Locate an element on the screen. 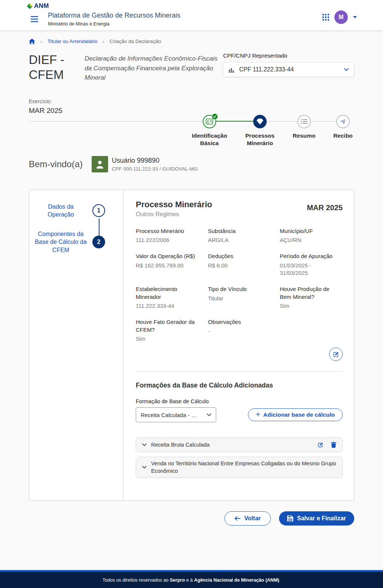 This screenshot has width=383, height=588. anm-logo-icon is located at coordinates (30, 6).